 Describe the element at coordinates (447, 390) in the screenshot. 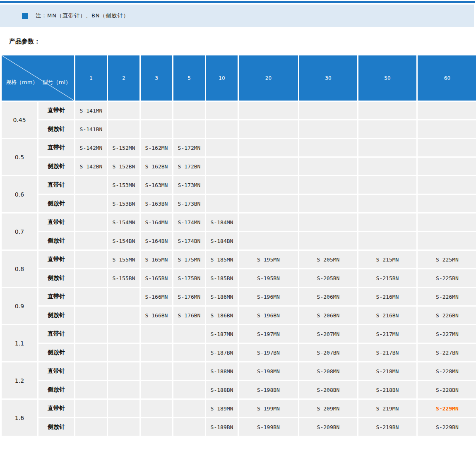

I see `model-cell: S-228BN` at that location.